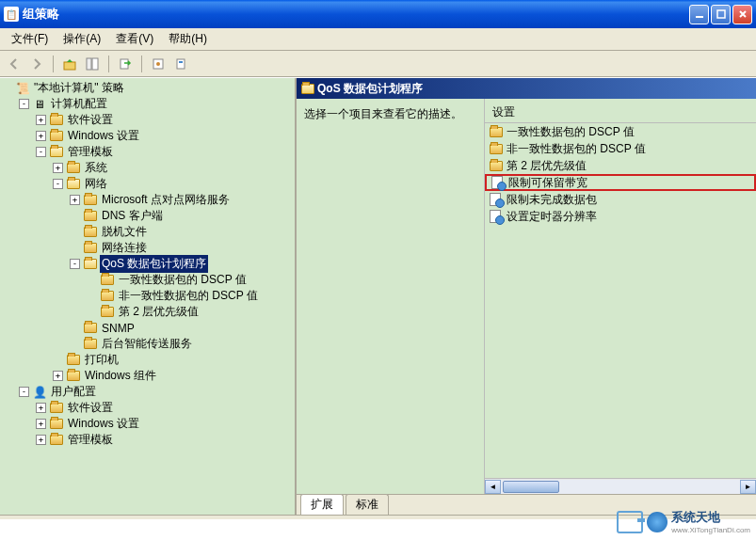  I want to click on tree-system: +系统, so click(173, 167).